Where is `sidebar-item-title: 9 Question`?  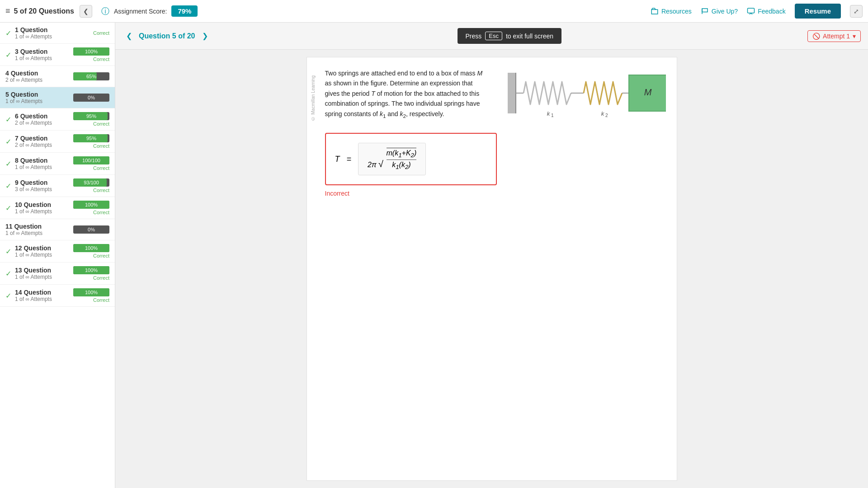
sidebar-item-title: 9 Question is located at coordinates (33, 183).